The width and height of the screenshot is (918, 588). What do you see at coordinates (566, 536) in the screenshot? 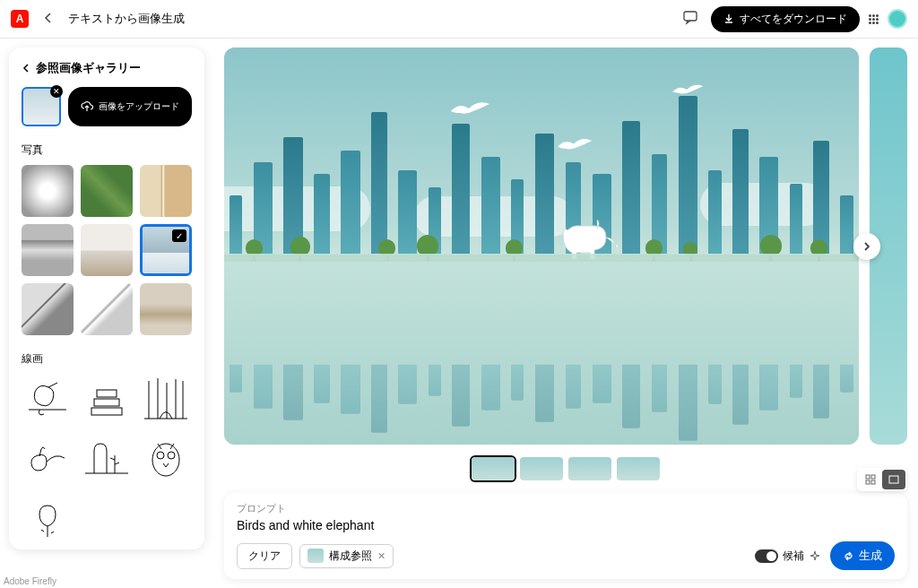
I see `prompt-panel: プロンプト Birds and white elephant クリア 構成参照 …` at bounding box center [566, 536].